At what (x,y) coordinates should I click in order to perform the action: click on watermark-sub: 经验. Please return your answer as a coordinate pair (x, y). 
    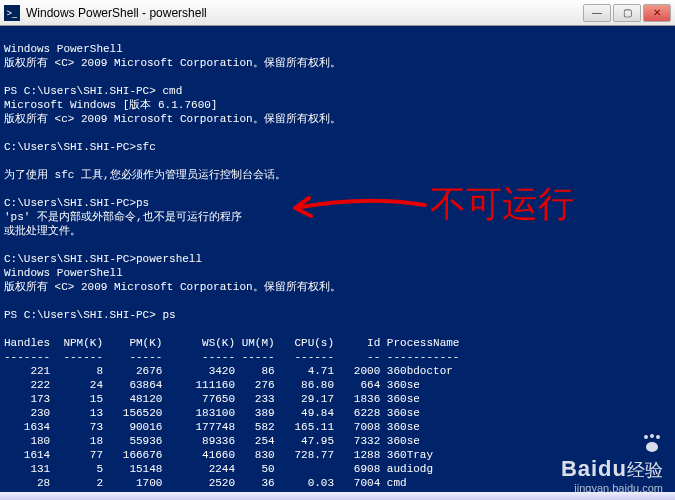
    Looking at the image, I should click on (645, 470).